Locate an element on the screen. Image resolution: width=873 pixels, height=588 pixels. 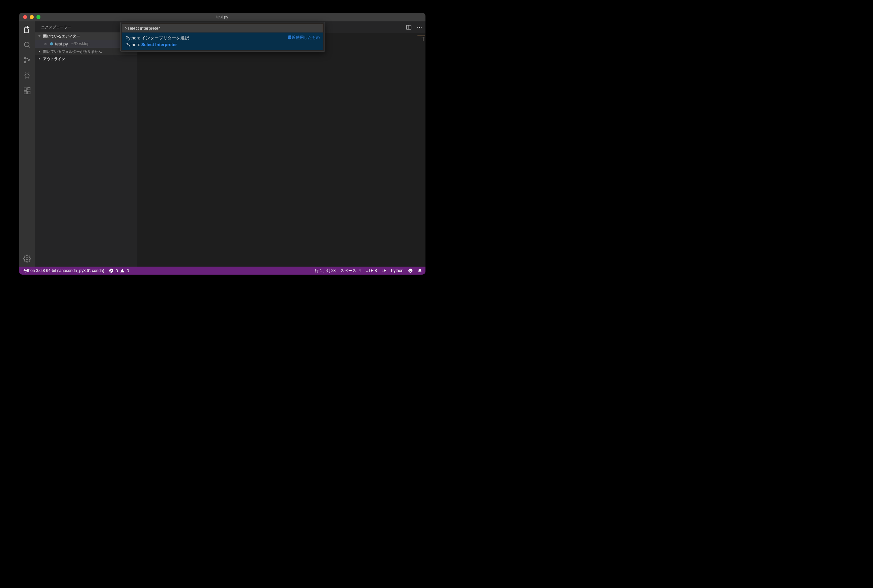
command-palette-input is located at coordinates (222, 28).